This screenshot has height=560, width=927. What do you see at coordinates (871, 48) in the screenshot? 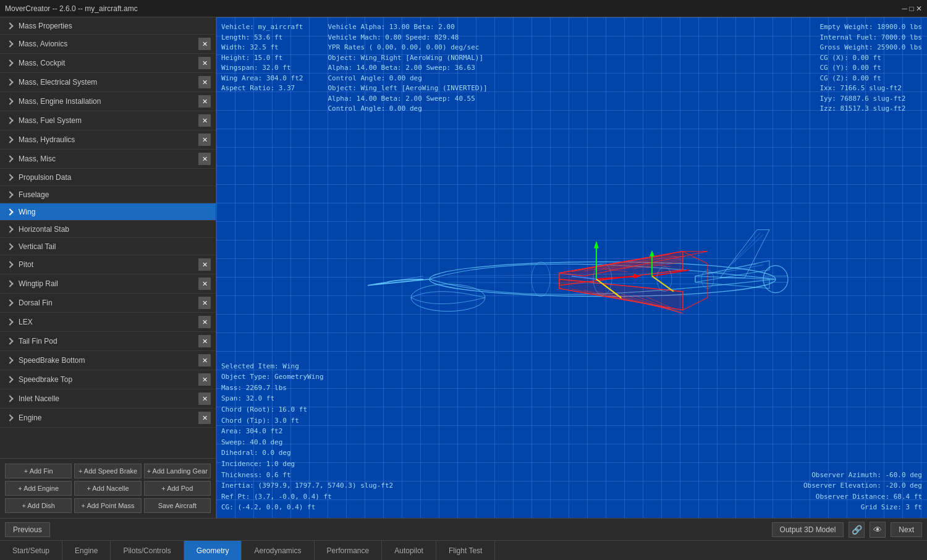
I see `info-line: Gross Weight: 25900.0 lbs` at bounding box center [871, 48].